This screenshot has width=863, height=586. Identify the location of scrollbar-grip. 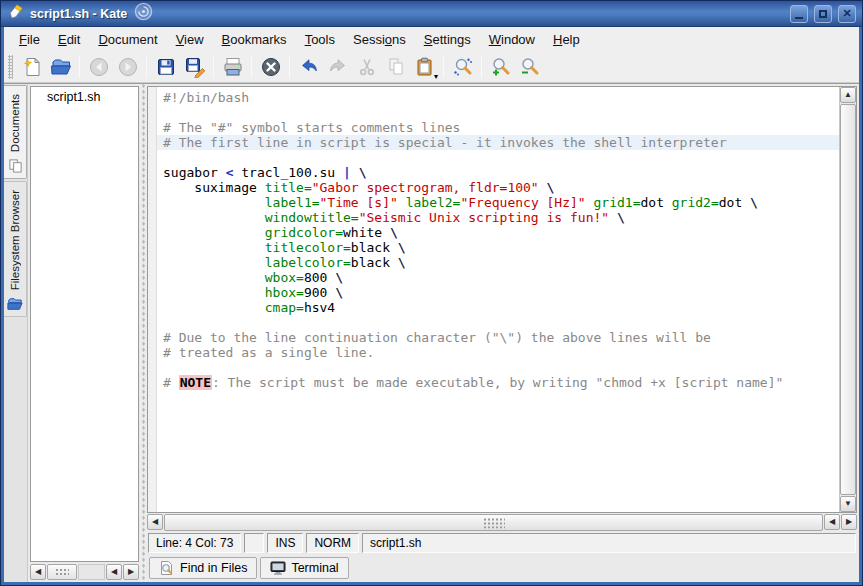
(494, 522).